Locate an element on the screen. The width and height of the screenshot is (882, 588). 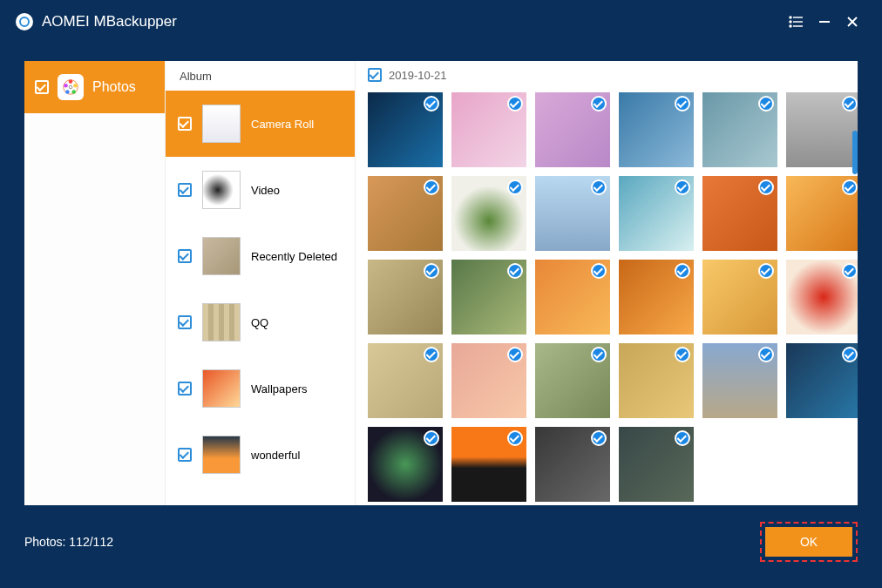
ok-button: OK is located at coordinates (809, 542).